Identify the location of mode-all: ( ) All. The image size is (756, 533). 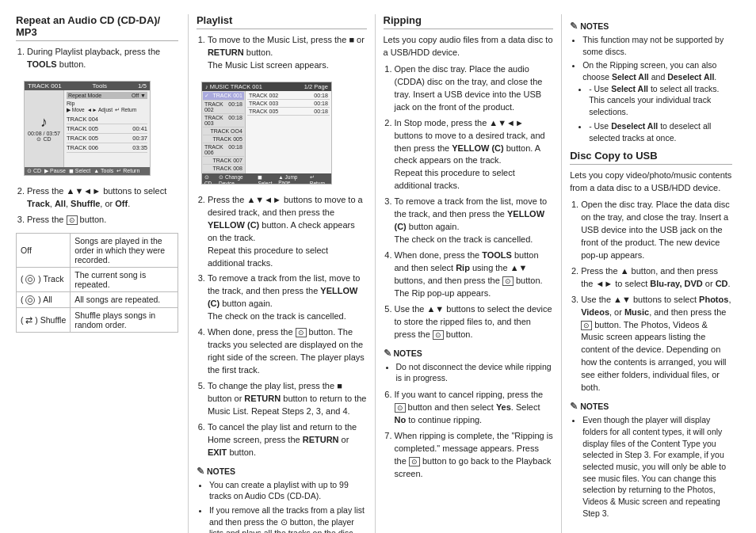
(44, 299).